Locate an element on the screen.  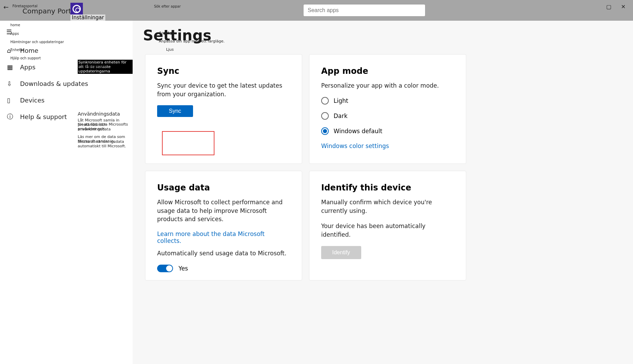
app-title: Company Portal is located at coordinates (50, 11).